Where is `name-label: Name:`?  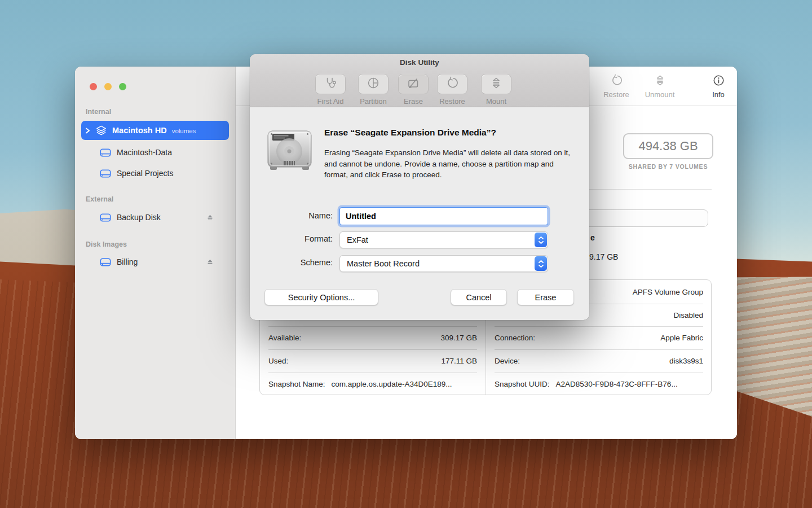 name-label: Name: is located at coordinates (297, 216).